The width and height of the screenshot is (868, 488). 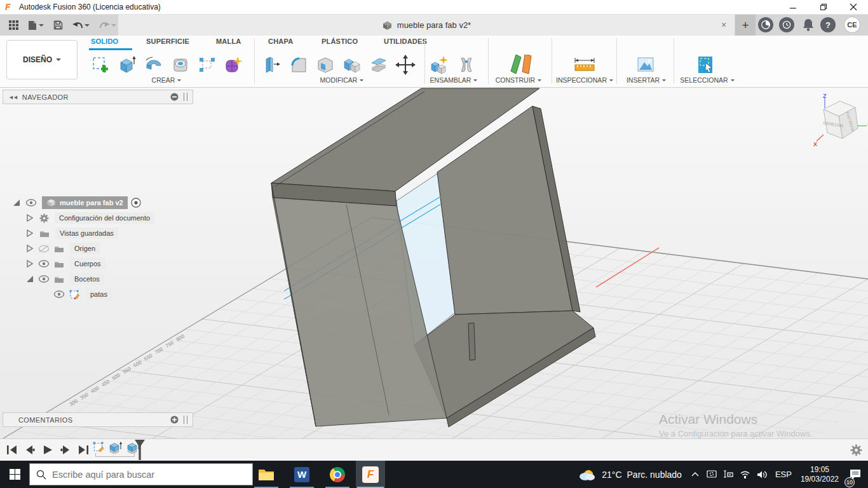 I want to click on volume-icon, so click(x=763, y=475).